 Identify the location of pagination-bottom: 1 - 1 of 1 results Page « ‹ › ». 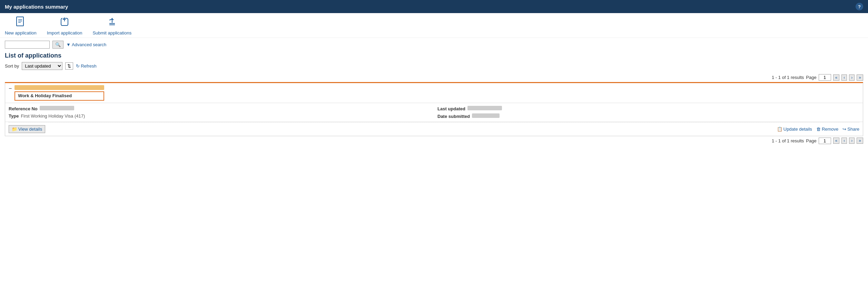
(434, 141).